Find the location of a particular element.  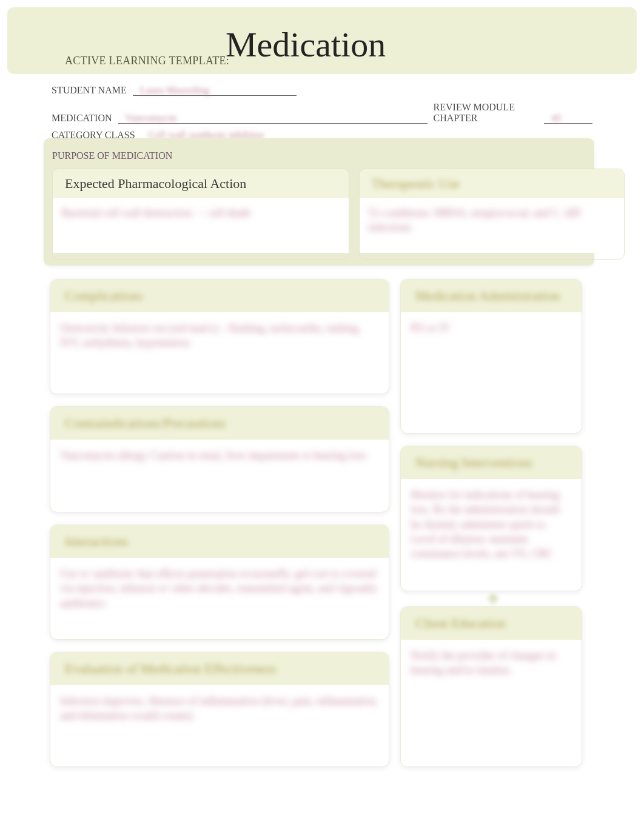

meta-row-student: STUDENT NAME Laura Massoling is located at coordinates (322, 90).